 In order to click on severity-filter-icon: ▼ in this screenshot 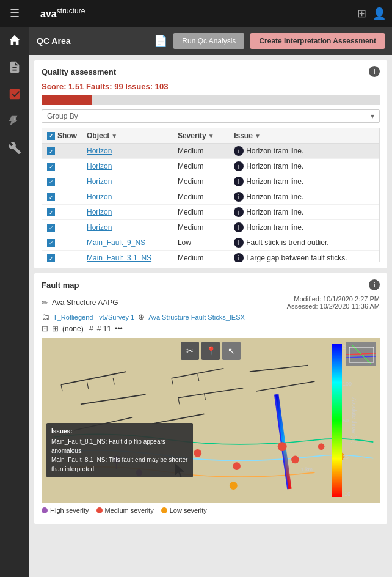, I will do `click(211, 136)`.